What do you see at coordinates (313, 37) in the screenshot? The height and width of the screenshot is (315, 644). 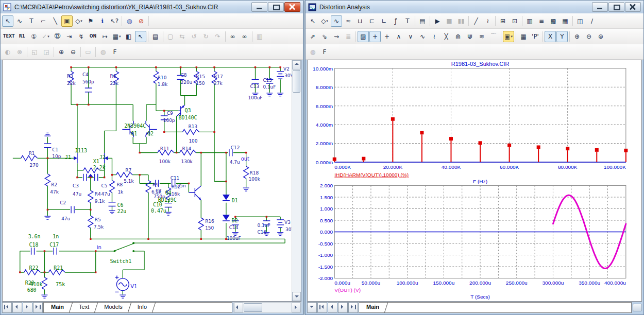 I see `go-to-rise-button-icon: ⇗` at bounding box center [313, 37].